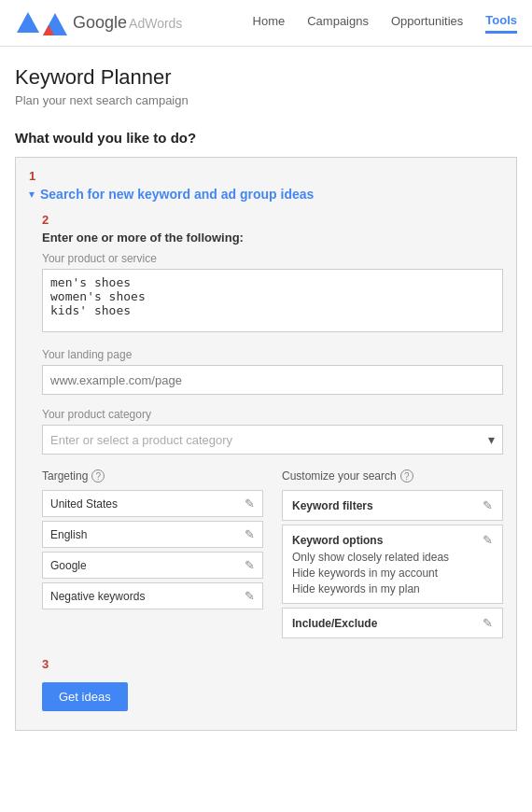 This screenshot has width=532, height=812. I want to click on targeting-english-label: English, so click(69, 535).